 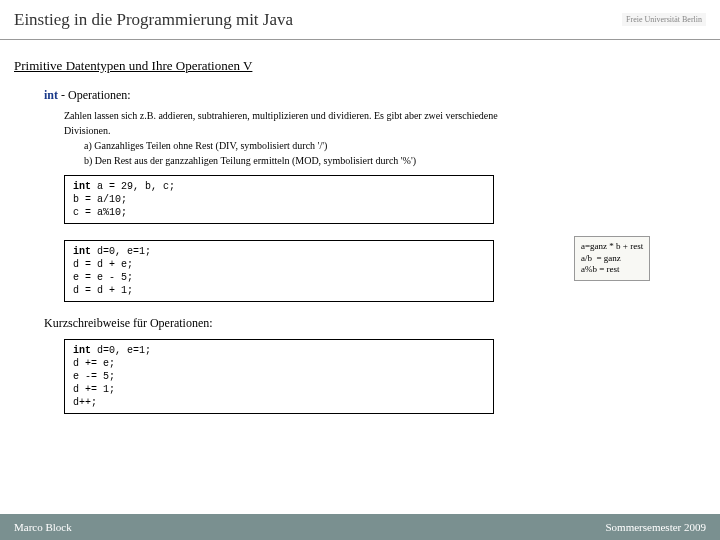 I want to click on keyword-int: int, so click(x=51, y=95).